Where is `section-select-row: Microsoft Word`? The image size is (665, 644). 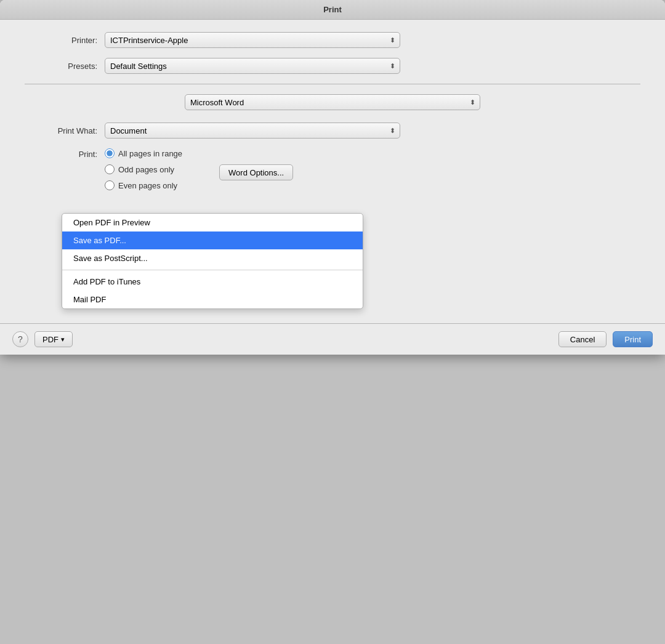 section-select-row: Microsoft Word is located at coordinates (332, 102).